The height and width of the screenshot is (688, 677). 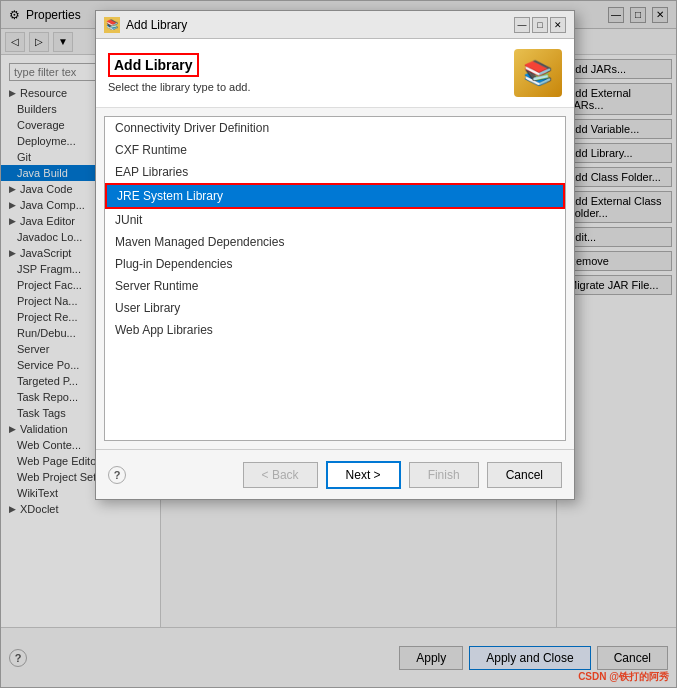 I want to click on dialog-header: Add Library Select the library type to a…, so click(x=335, y=74).